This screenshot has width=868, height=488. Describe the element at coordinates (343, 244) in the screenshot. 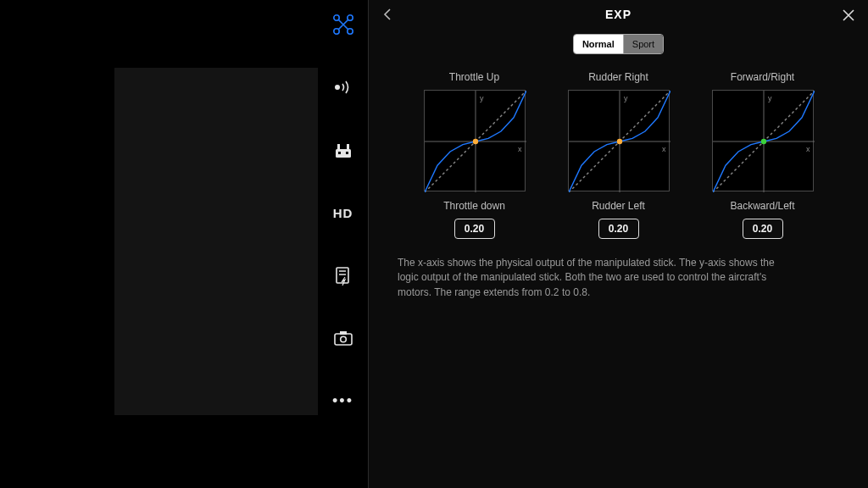

I see `settings-sidebar: HD •••` at that location.